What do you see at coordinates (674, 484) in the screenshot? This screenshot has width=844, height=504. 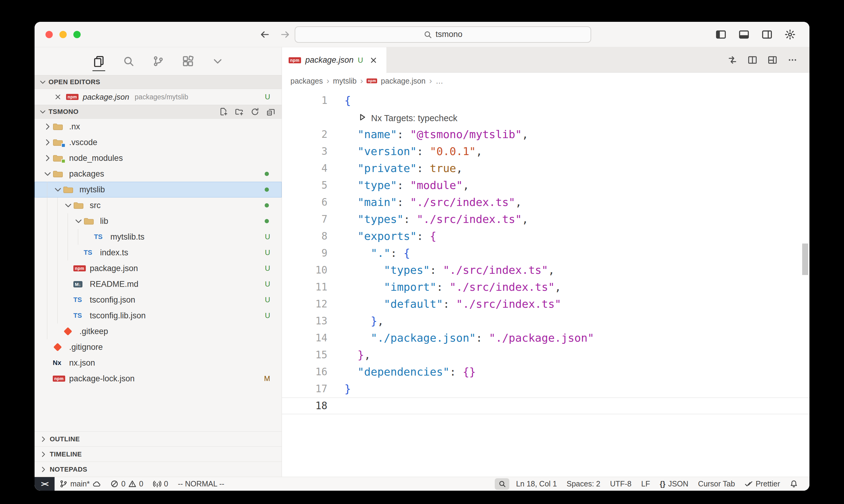 I see `language-mode: {} JSON` at bounding box center [674, 484].